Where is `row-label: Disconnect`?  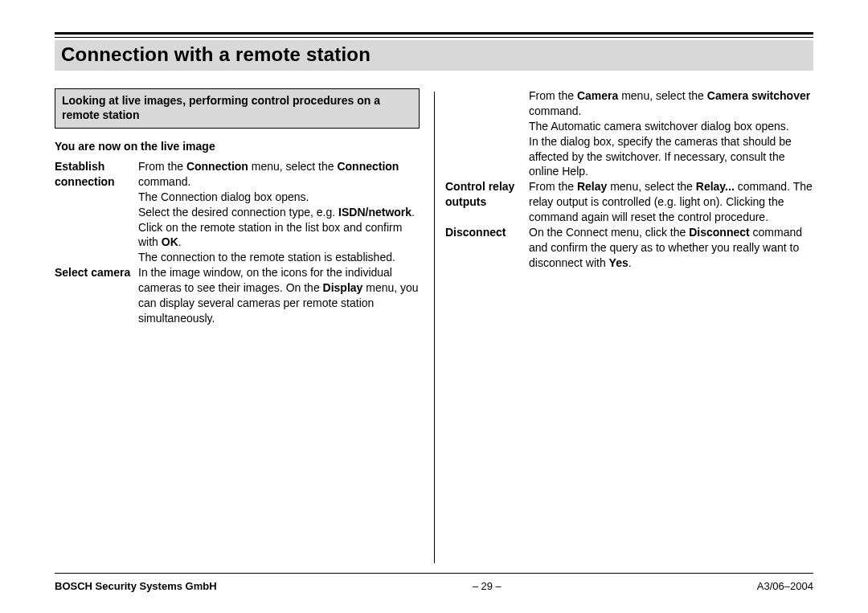 row-label: Disconnect is located at coordinates (487, 247).